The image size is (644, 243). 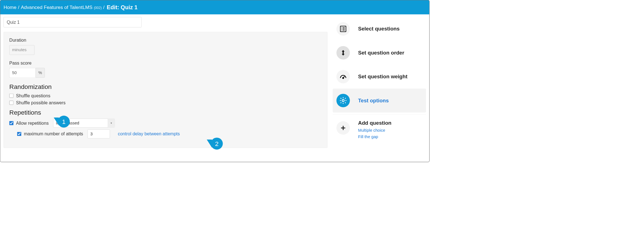 What do you see at coordinates (166, 40) in the screenshot?
I see `duration-label: Duration` at bounding box center [166, 40].